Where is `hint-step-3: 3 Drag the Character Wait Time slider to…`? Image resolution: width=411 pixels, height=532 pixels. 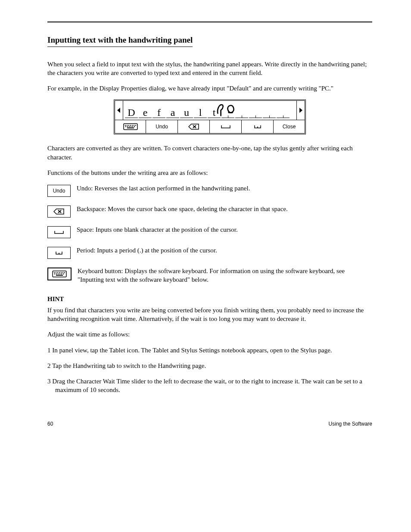 hint-step-3: 3 Drag the Character Wait Time slider to… is located at coordinates (210, 386).